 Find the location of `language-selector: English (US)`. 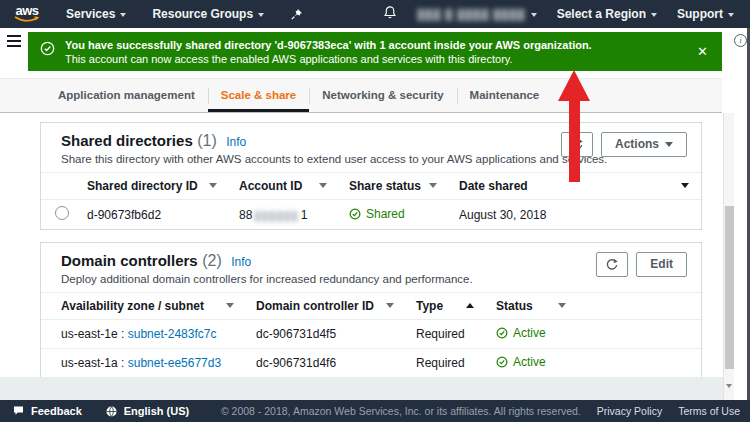

language-selector: English (US) is located at coordinates (147, 412).